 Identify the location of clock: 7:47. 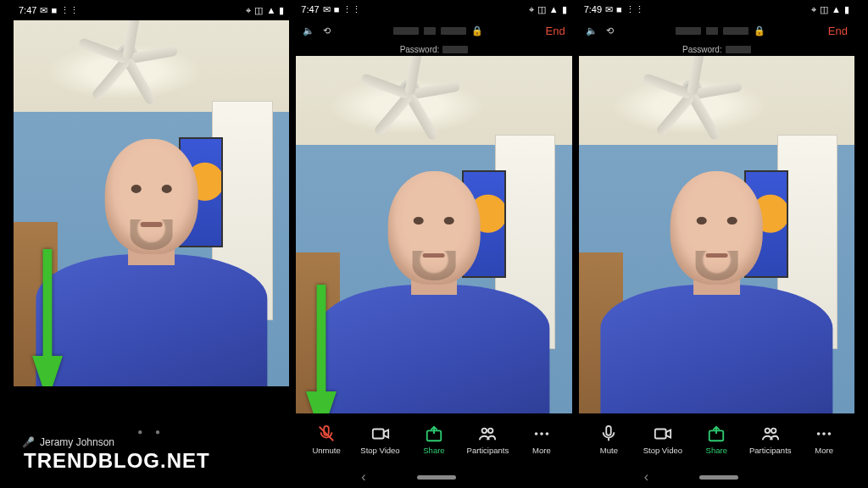
(310, 9).